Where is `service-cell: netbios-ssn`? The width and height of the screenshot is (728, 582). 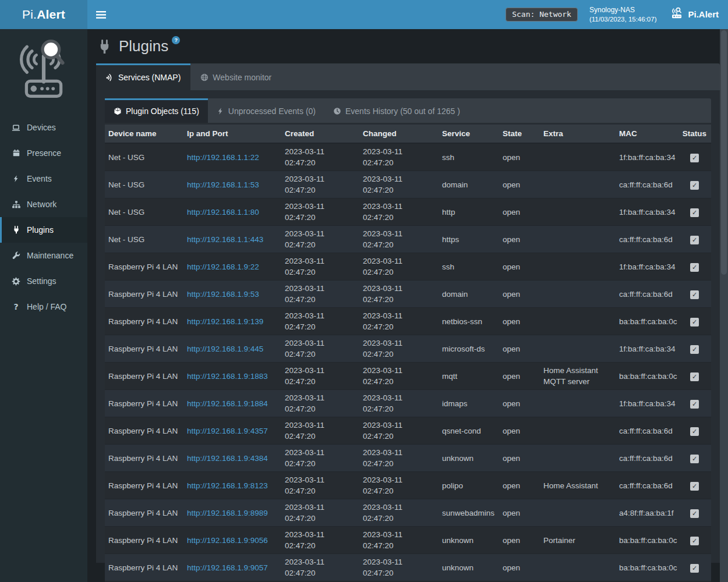
service-cell: netbios-ssn is located at coordinates (469, 321).